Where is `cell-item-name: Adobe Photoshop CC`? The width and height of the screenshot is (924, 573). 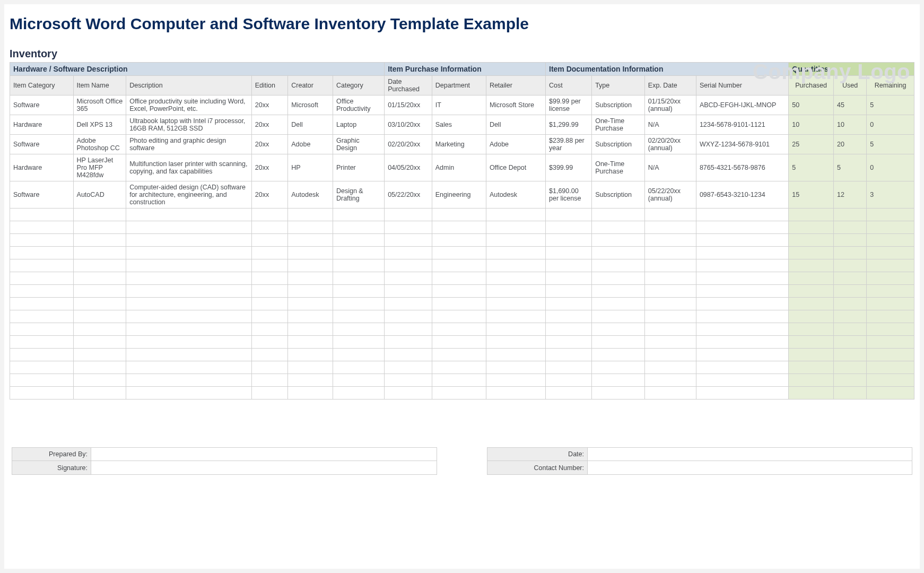
cell-item-name: Adobe Photoshop CC is located at coordinates (100, 144).